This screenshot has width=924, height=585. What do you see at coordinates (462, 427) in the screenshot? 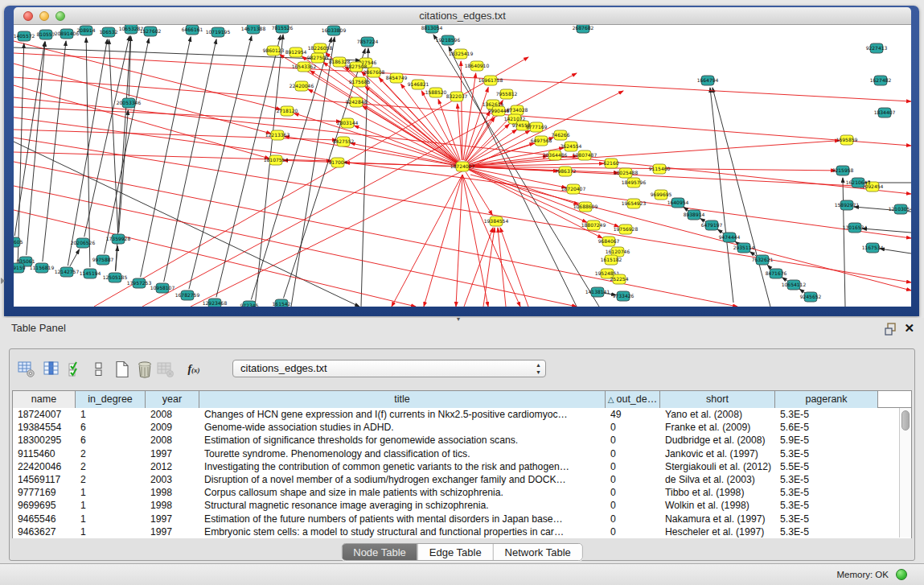
I see `table-row: 1938455462009Genome-wide association stu…` at bounding box center [462, 427].